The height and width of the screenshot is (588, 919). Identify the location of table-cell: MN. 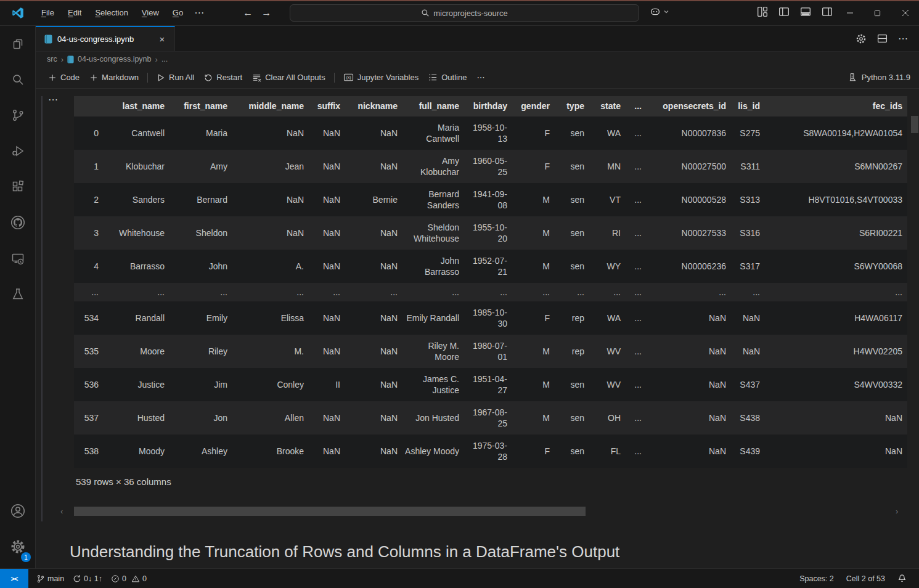
(608, 166).